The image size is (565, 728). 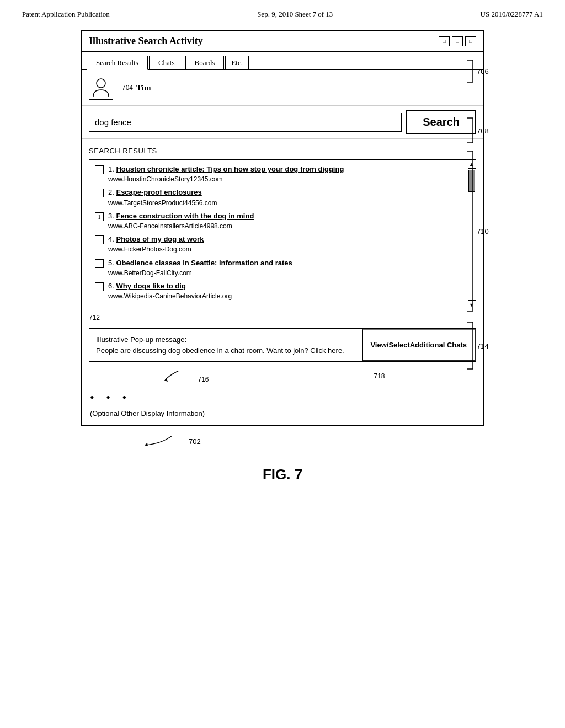 I want to click on tab-etc: Etc., so click(x=237, y=63).